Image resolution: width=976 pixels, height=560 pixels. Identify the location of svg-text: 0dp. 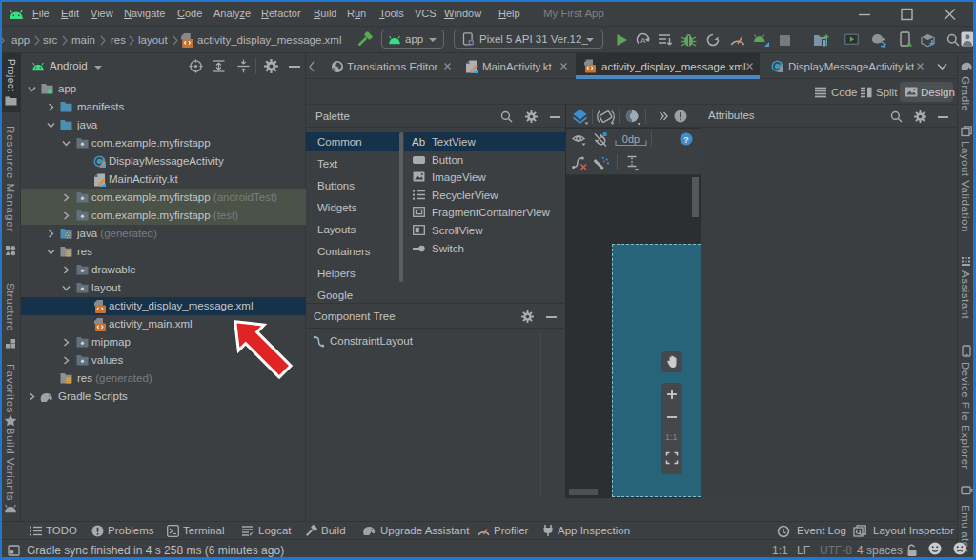
(631, 139).